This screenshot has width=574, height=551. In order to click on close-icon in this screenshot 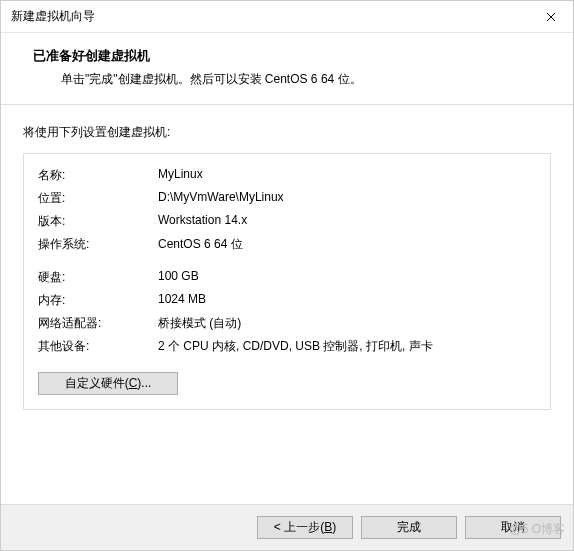, I will do `click(551, 17)`.